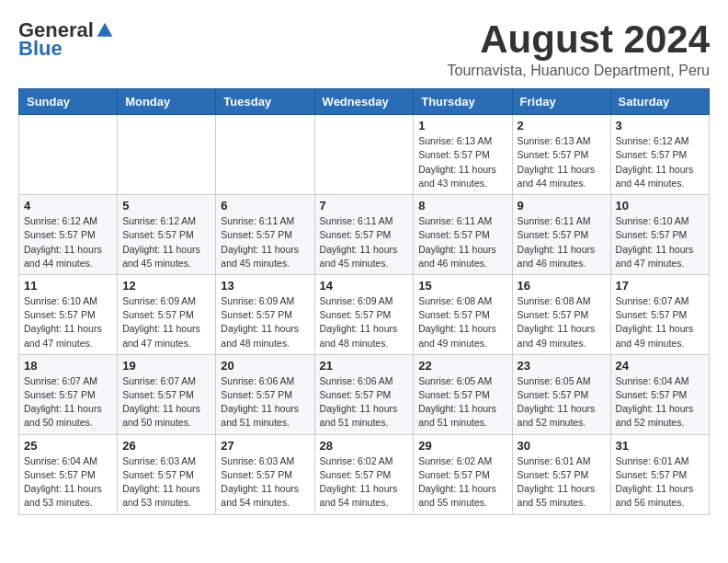 The height and width of the screenshot is (563, 728). Describe the element at coordinates (167, 315) in the screenshot. I see `calendar-cell: 12Sunrise: 6:09 AMSunset: 5:57 PMDayligh…` at that location.